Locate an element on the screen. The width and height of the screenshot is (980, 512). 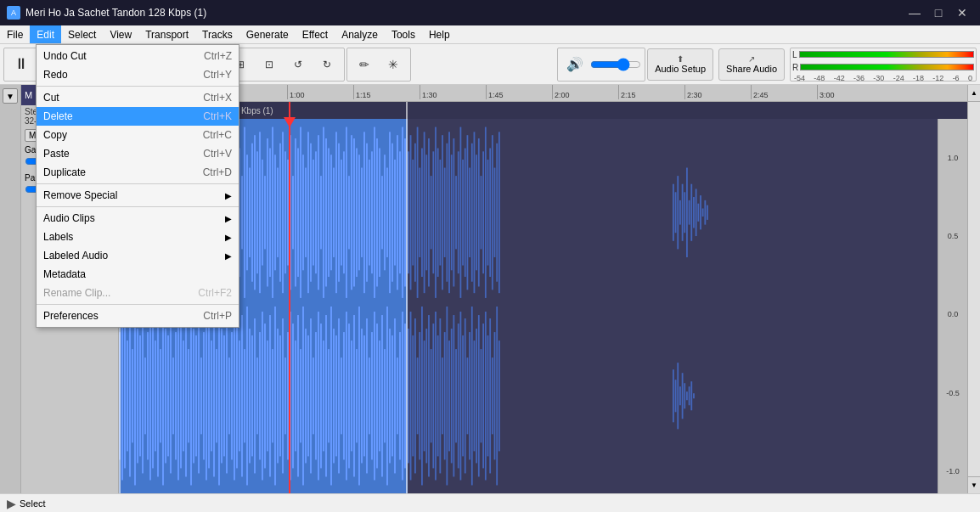
menu-paste: Paste Ctrl+V is located at coordinates (138, 154).